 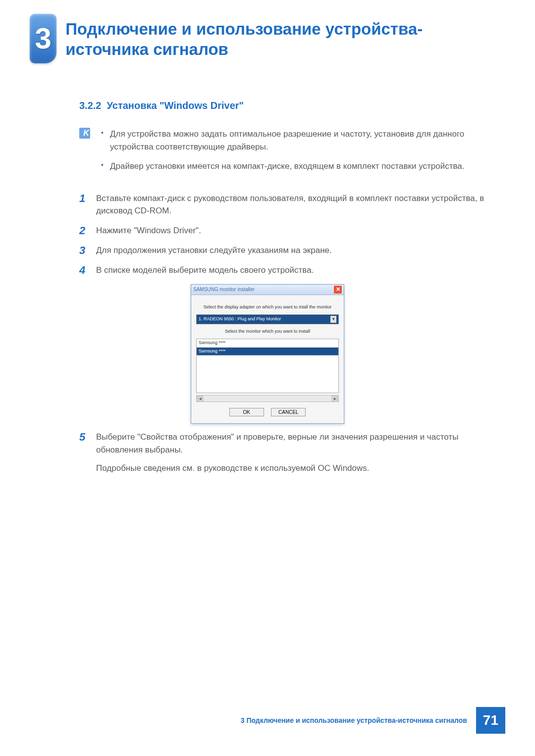 I want to click on step: 5 Выберите "Свойства отображения" и пров…, so click(x=292, y=453).